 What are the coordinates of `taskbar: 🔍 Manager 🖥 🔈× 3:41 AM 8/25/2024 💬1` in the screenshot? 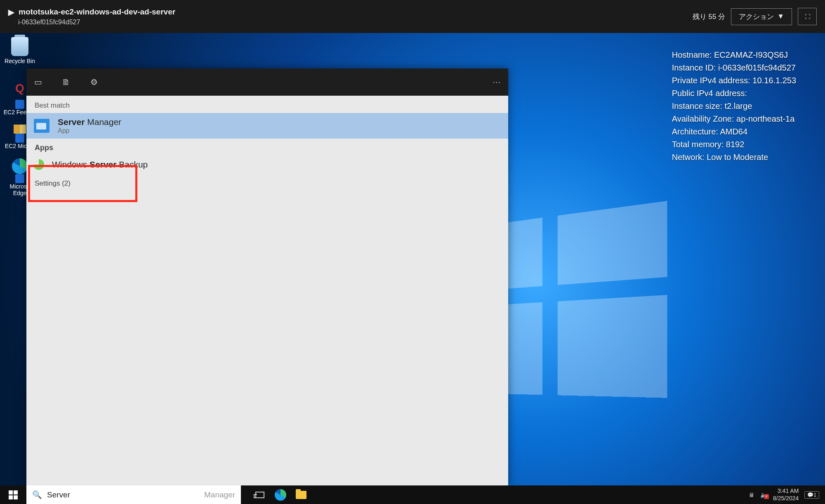 It's located at (412, 495).